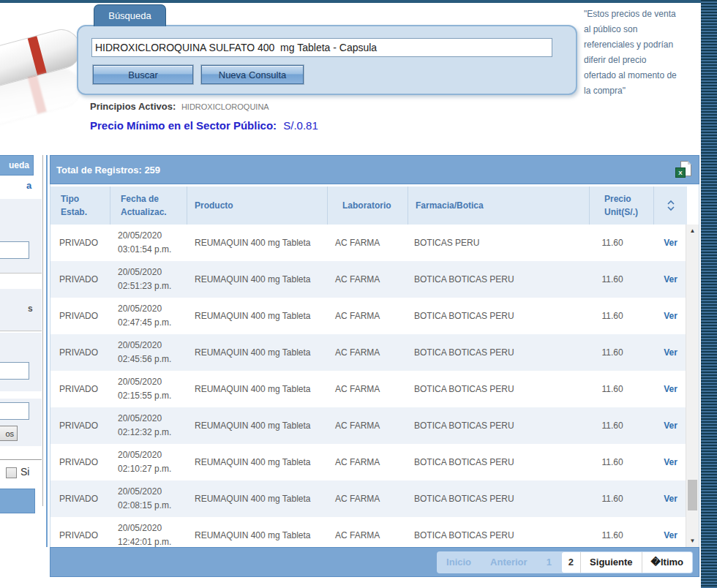 This screenshot has width=717, height=588. I want to click on page-ultimo: �ltimo, so click(667, 562).